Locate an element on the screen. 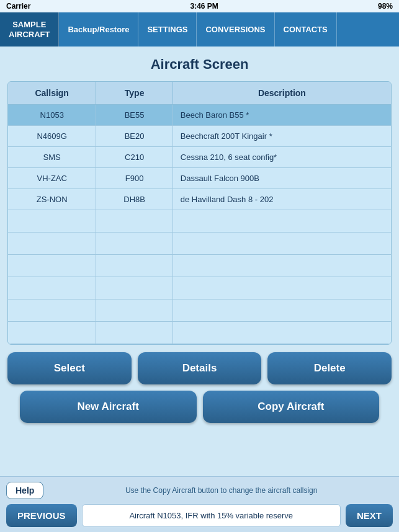 This screenshot has height=532, width=399. cell-type: C210 is located at coordinates (134, 157).